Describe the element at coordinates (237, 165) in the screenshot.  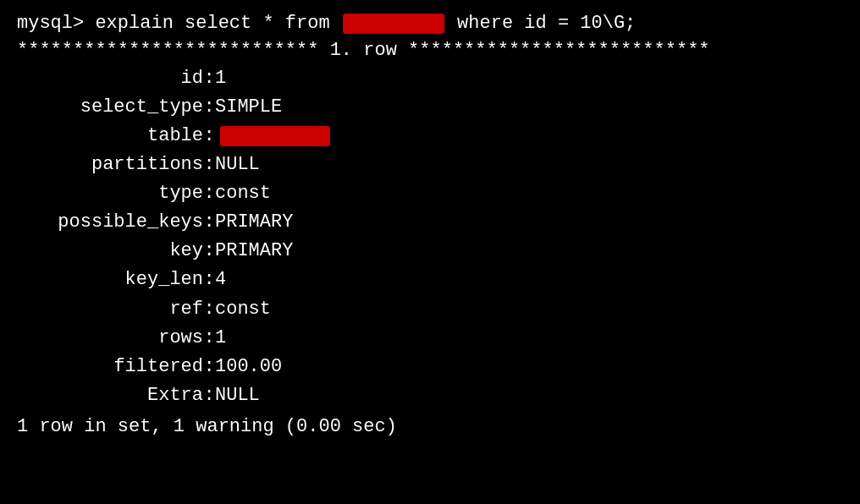
I see `field-value-partitions: NULL` at that location.